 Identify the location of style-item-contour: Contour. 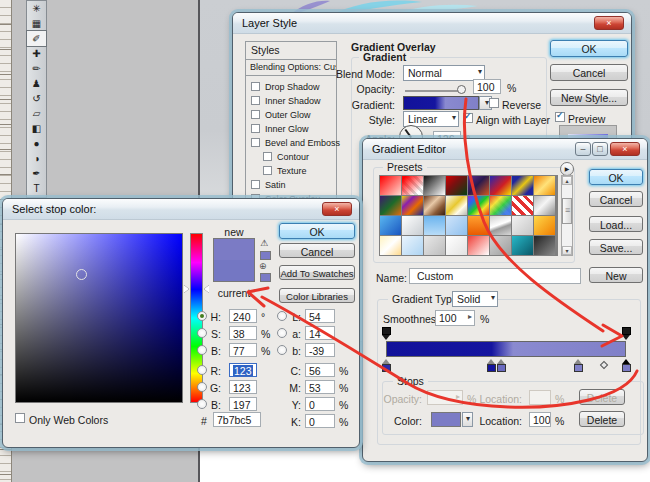
(291, 157).